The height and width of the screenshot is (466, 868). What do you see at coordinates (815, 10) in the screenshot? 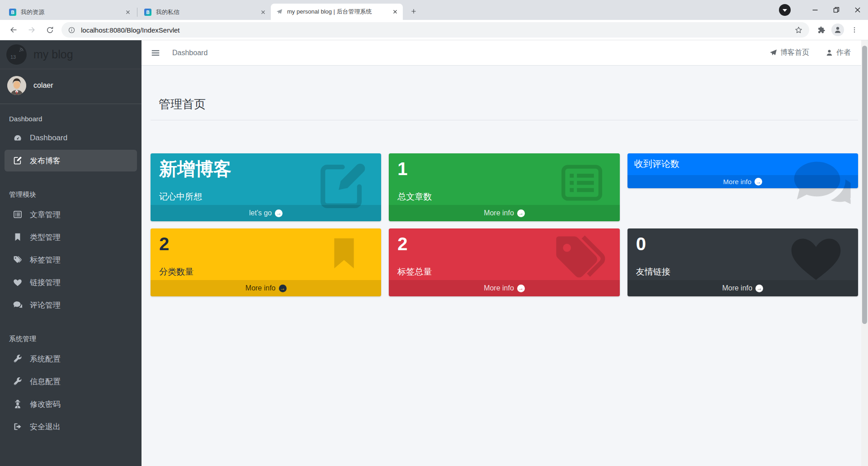
I see `minimize-button` at bounding box center [815, 10].